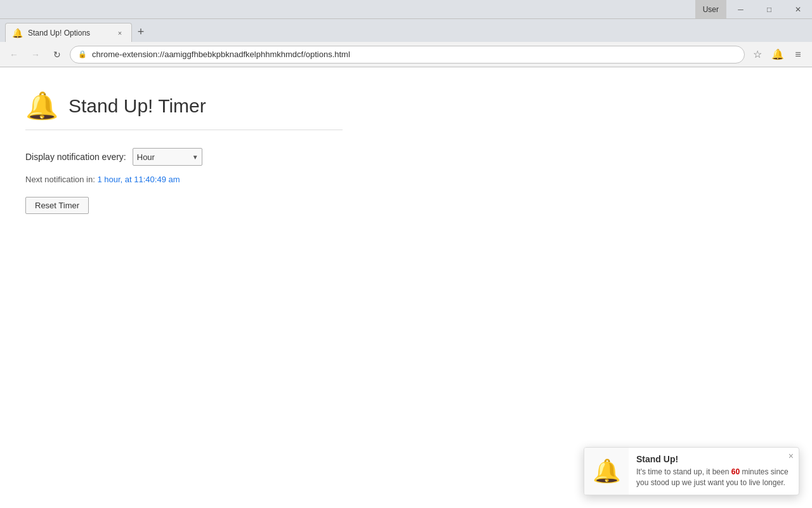 This screenshot has width=812, height=508. Describe the element at coordinates (406, 10) in the screenshot. I see `title-bar: User ─ □ ✕` at that location.